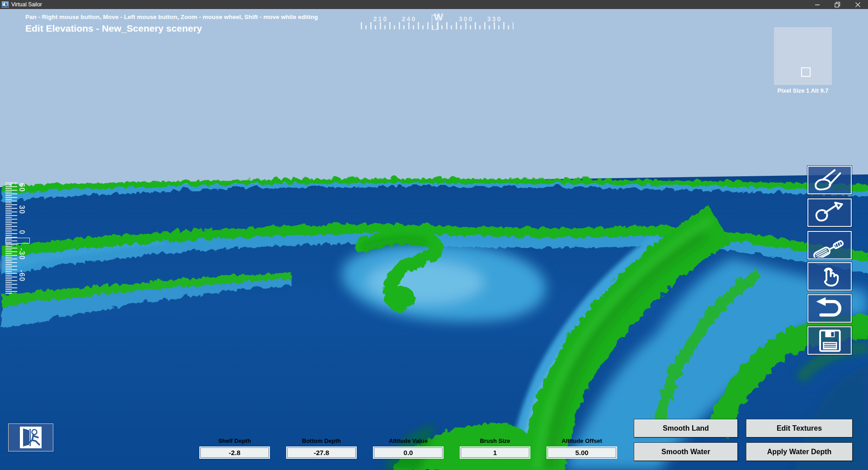 The height and width of the screenshot is (470, 868). What do you see at coordinates (22, 210) in the screenshot?
I see `ruler-label-30: 30` at bounding box center [22, 210].